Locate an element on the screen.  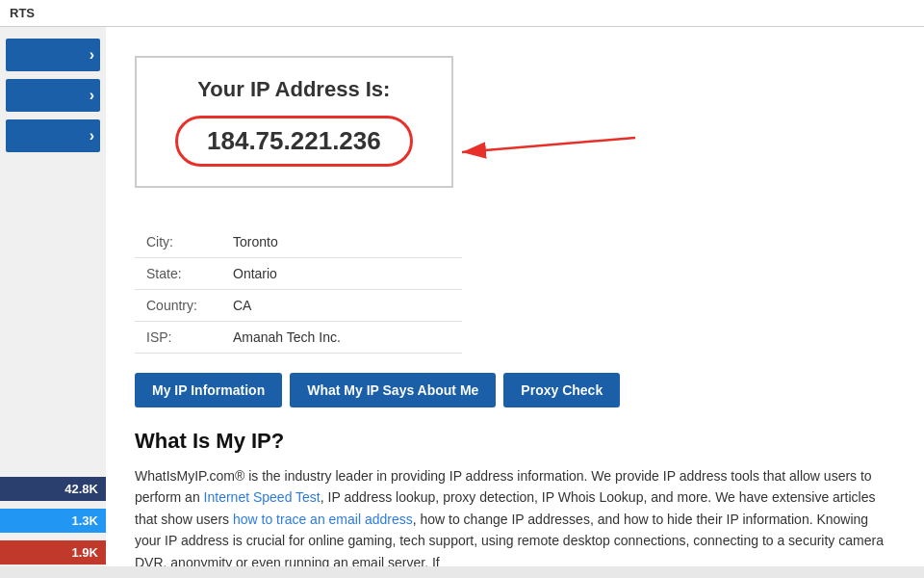
ip-info-row: ISP:Amanah Tech Inc. is located at coordinates (298, 337).